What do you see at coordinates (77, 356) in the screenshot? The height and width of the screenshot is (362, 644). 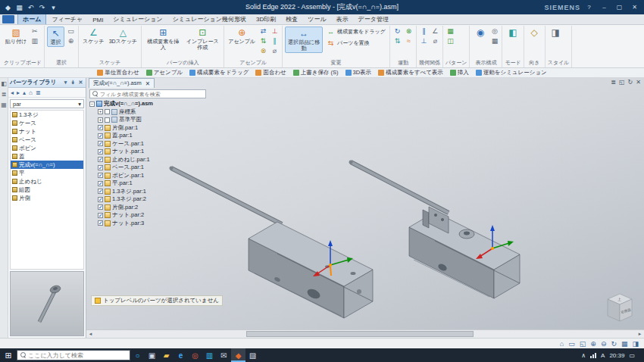 I see `taskbar-search-input` at bounding box center [77, 356].